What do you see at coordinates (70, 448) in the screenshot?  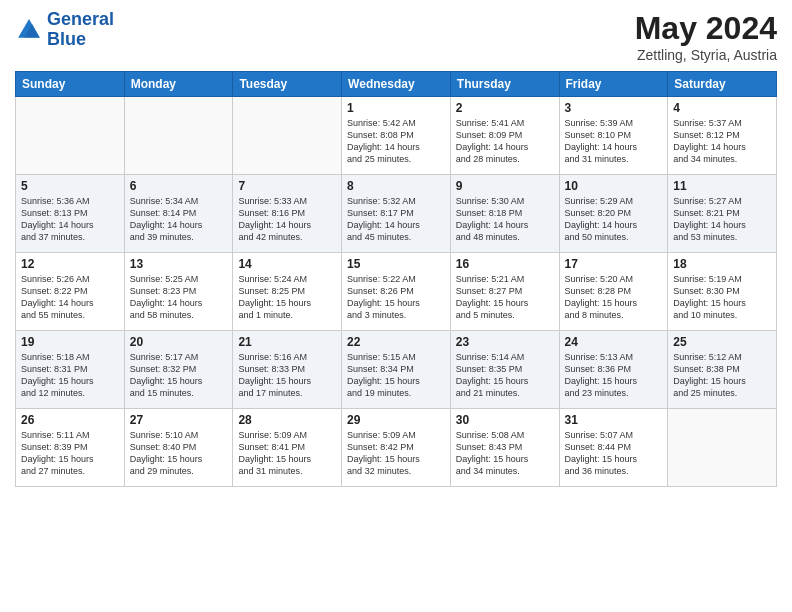 I see `calendar-day-26: 26Sunrise: 5:11 AM Sunset: 8:39 PM Dayli…` at bounding box center [70, 448].